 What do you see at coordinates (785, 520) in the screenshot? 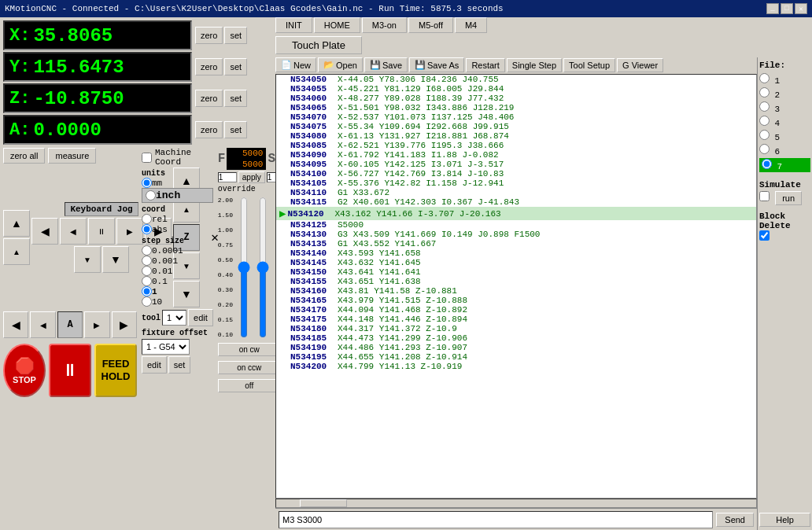
I see `help-button: Help` at bounding box center [785, 520].